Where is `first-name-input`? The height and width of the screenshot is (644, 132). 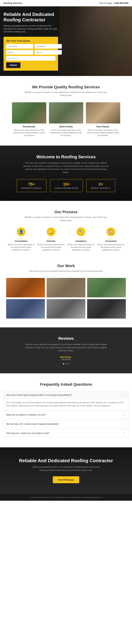
first-name-input is located at coordinates (20, 46).